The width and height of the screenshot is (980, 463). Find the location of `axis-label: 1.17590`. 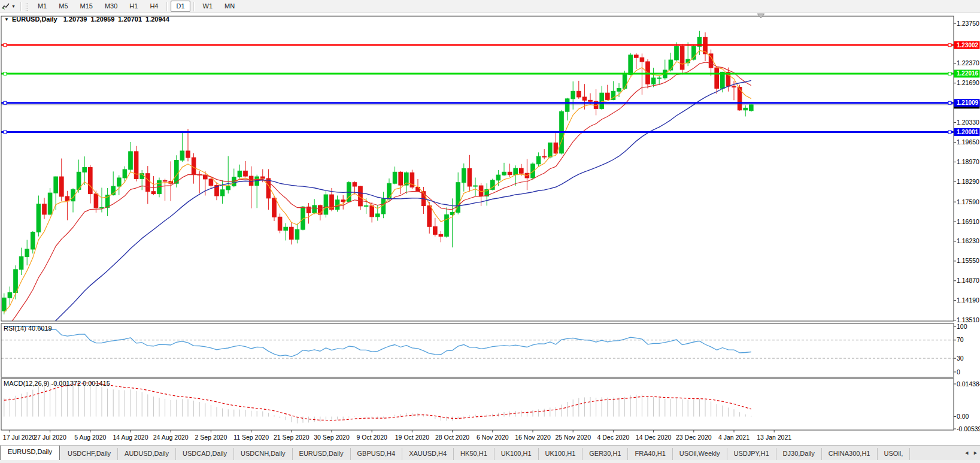

axis-label: 1.17590 is located at coordinates (968, 202).